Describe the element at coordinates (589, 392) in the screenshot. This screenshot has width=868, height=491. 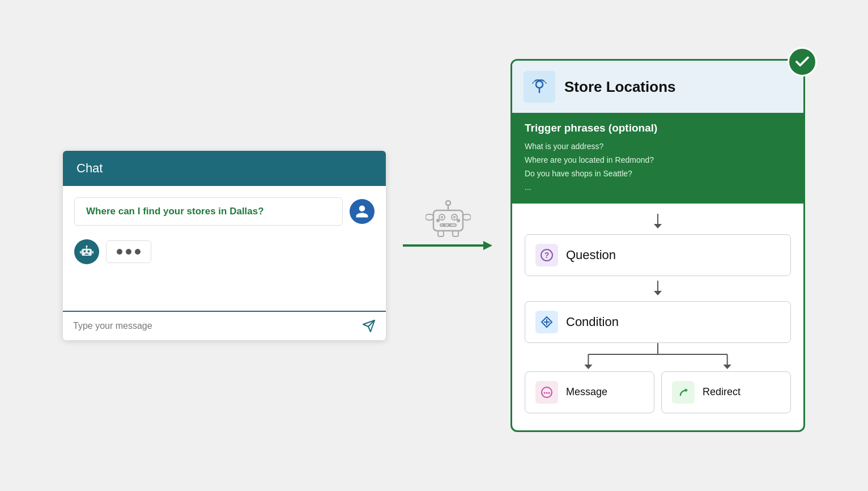
I see `message-branch: Message` at that location.